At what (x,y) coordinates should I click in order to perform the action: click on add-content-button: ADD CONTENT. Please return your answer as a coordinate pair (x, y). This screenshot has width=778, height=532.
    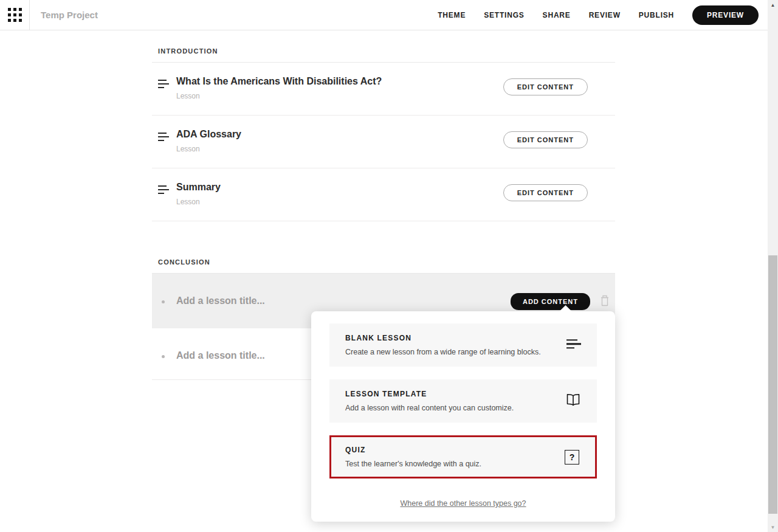
    Looking at the image, I should click on (551, 302).